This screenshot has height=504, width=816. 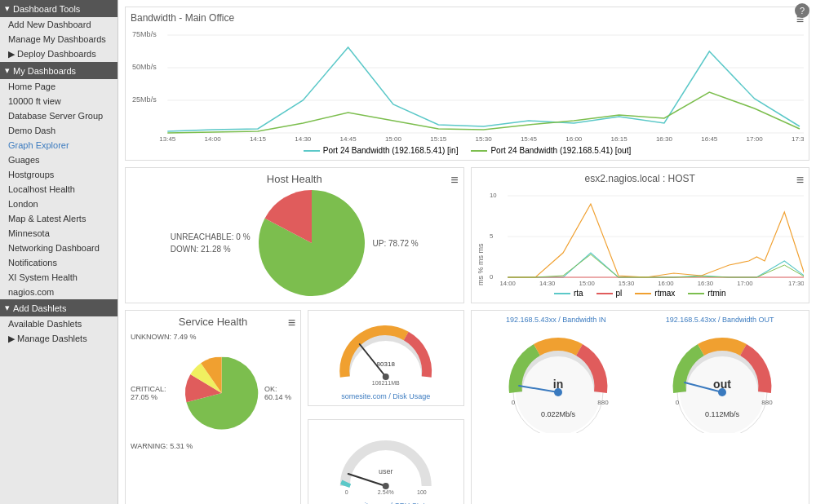 What do you see at coordinates (295, 243) in the screenshot?
I see `host-health-content: UNREACHABLE: 0 % DOWN: 21.28 % UP: 78.72…` at bounding box center [295, 243].